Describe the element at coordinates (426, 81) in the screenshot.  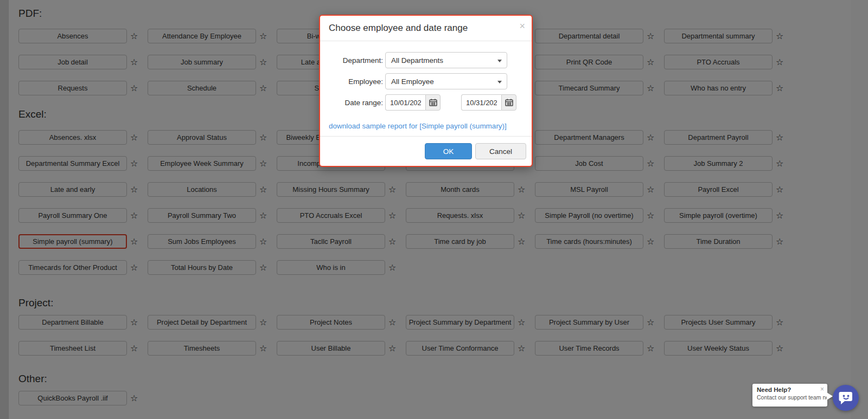
I see `employee-row: Employee: All Employee` at that location.